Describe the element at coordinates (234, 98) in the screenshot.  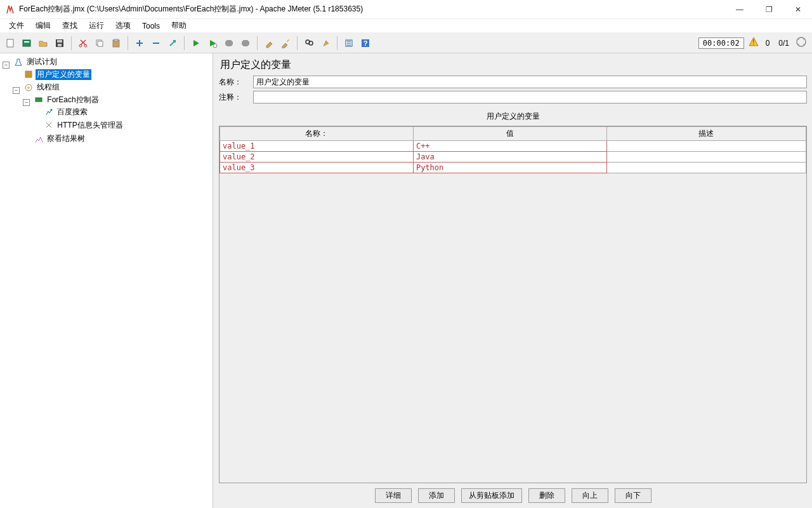
I see `comment-label: 注释：` at that location.